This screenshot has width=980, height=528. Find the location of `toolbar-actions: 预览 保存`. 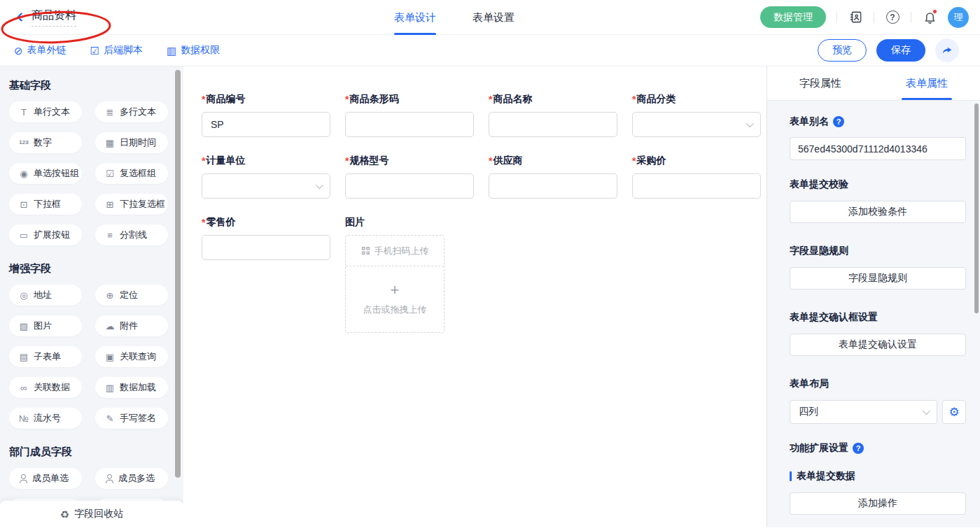

toolbar-actions: 预览 保存 is located at coordinates (899, 50).